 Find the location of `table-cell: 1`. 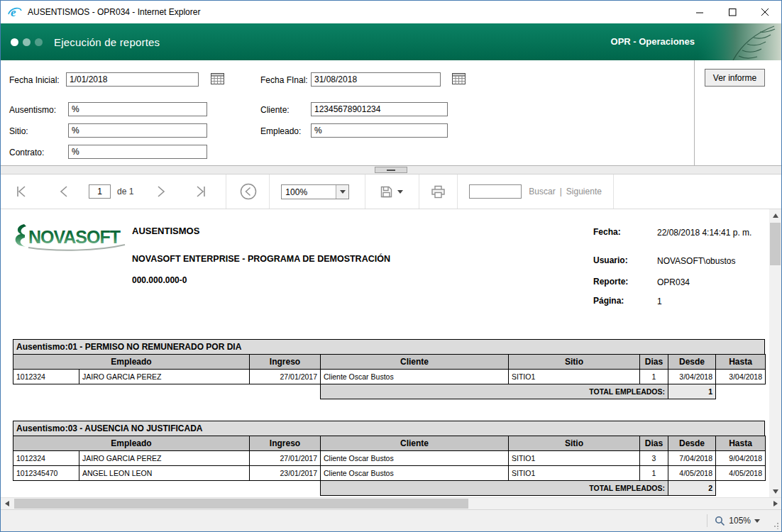

table-cell: 1 is located at coordinates (654, 377).